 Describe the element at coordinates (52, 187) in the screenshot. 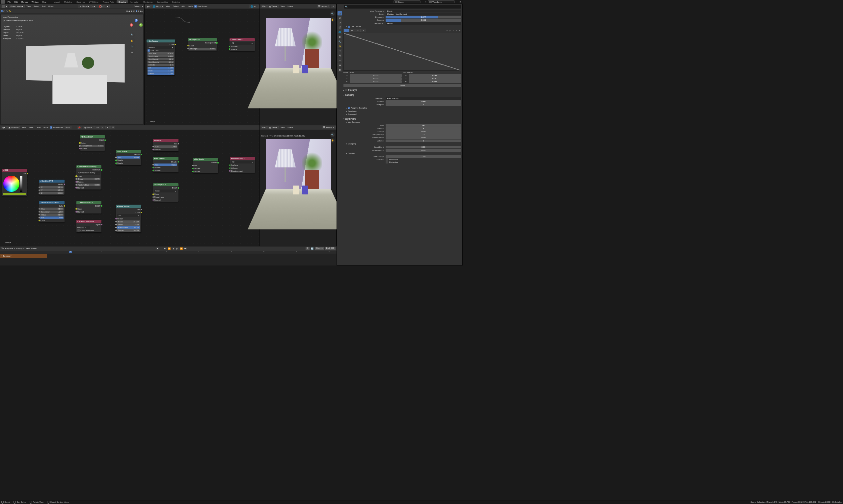

I see `node-combine-xyz: Combine XYZ Vector X0.210 Y0.910 Z0.180` at that location.